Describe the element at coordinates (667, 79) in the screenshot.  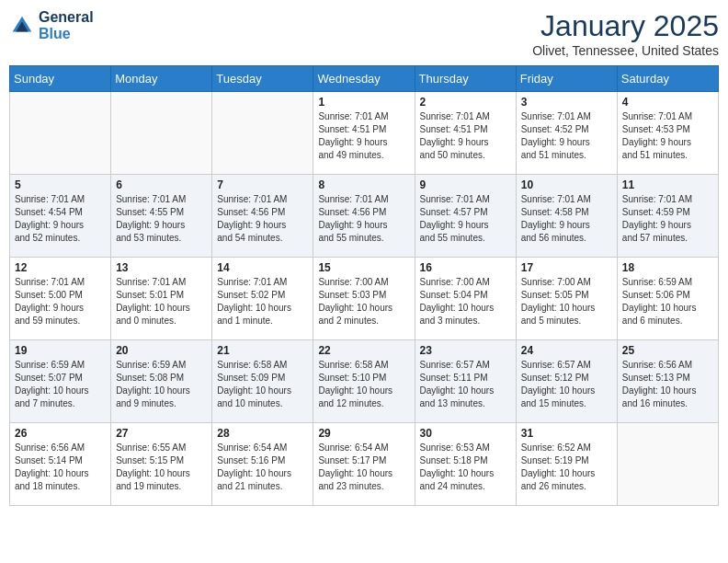
I see `weekday-header-saturday: Saturday` at that location.